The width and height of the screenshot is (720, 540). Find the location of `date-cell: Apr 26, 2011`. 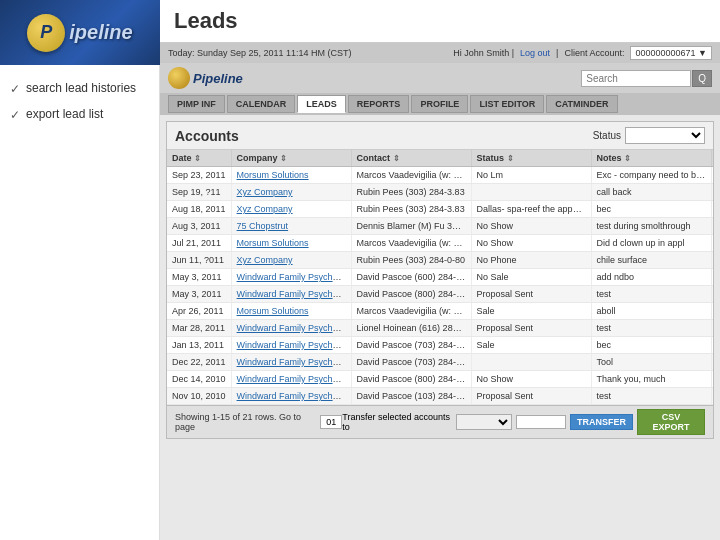

date-cell: Apr 26, 2011 is located at coordinates (199, 312).